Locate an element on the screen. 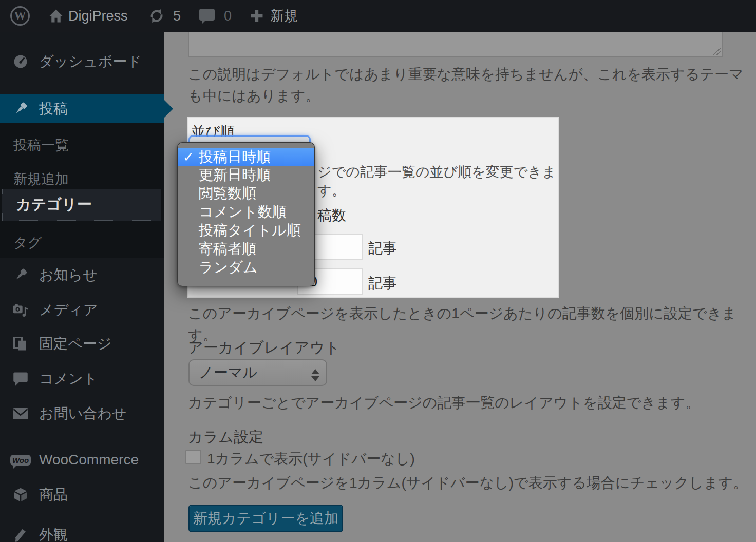 The image size is (756, 542). single-column-checkbox-label: 1カラムで表示(サイドバーなし) is located at coordinates (311, 459).